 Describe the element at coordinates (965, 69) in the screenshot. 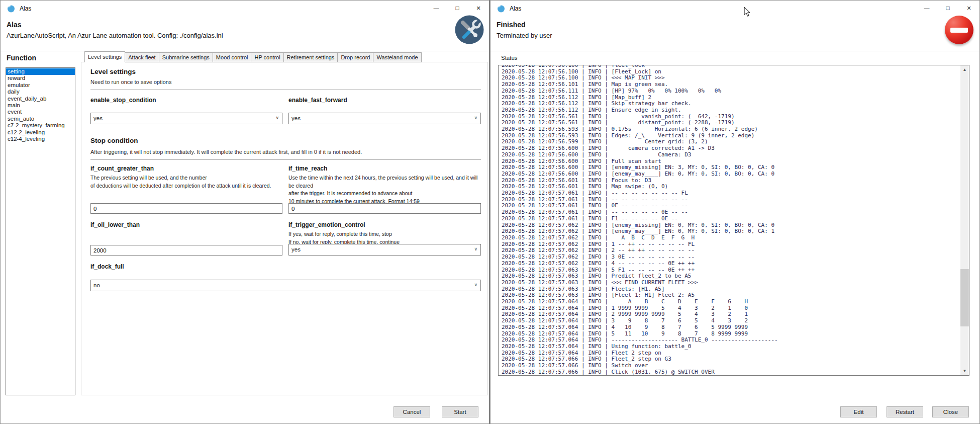

I see `scroll-up-icon: ▲` at that location.